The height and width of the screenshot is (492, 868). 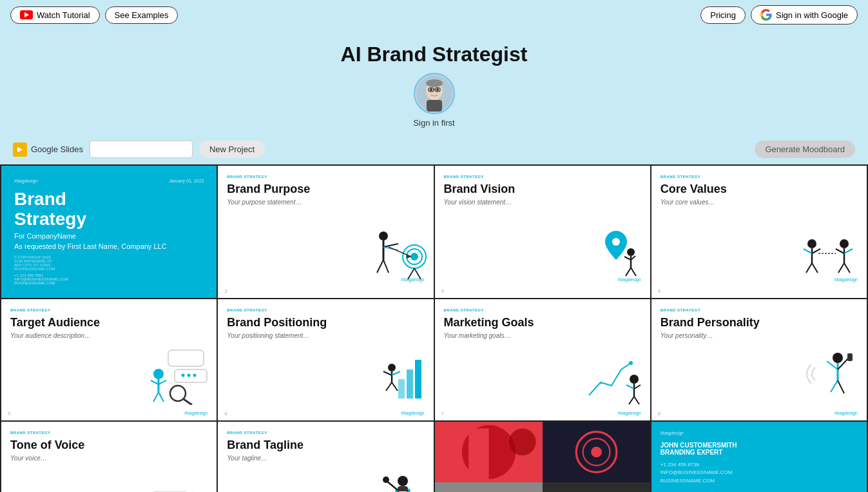 I want to click on watch-tutorial-button: Watch Tutorial, so click(x=55, y=15).